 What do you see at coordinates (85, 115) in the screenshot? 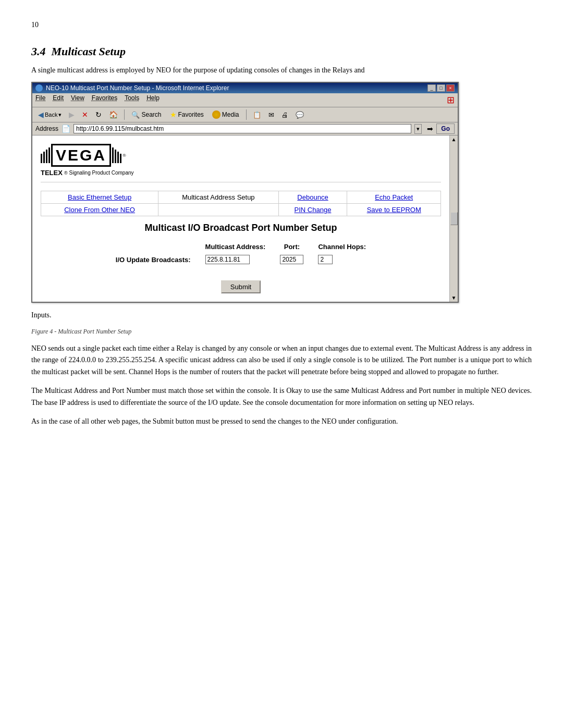
I see `stop-button: ✕` at bounding box center [85, 115].